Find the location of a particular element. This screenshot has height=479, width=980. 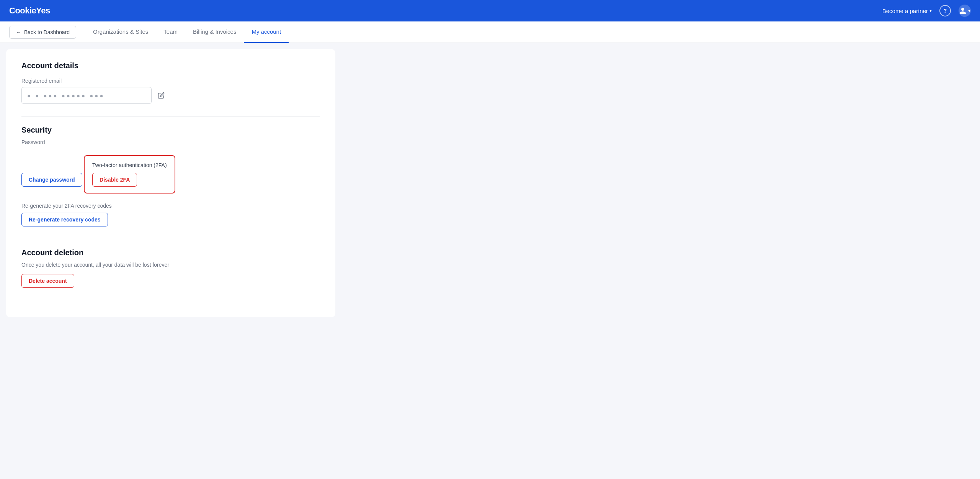

recovery-codes-label: Re-generate your 2FA recovery codes is located at coordinates (171, 206).